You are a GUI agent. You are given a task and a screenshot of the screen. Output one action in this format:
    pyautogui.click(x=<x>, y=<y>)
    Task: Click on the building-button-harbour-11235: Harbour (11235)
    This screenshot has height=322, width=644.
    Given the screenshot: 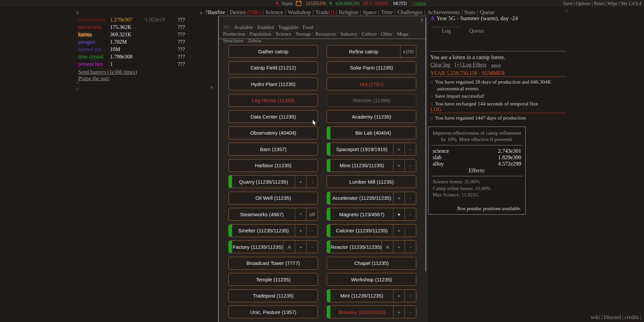 What is the action you would take?
    pyautogui.click(x=273, y=166)
    